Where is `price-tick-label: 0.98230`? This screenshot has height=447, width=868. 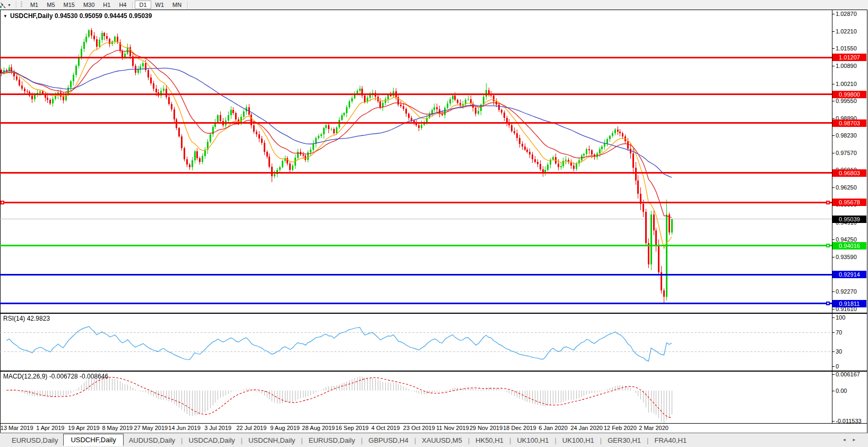 price-tick-label: 0.98230 is located at coordinates (846, 135).